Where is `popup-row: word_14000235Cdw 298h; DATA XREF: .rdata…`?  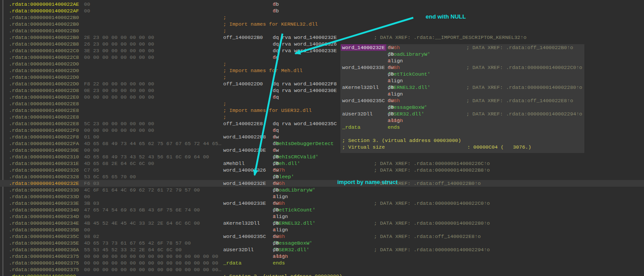
popup-row: word_14000235Cdw 298h; DATA XREF: .rdata… is located at coordinates (462, 101).